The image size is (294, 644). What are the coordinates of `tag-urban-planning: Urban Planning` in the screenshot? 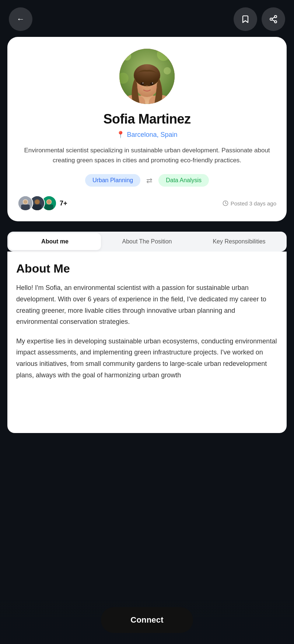 It's located at (113, 180).